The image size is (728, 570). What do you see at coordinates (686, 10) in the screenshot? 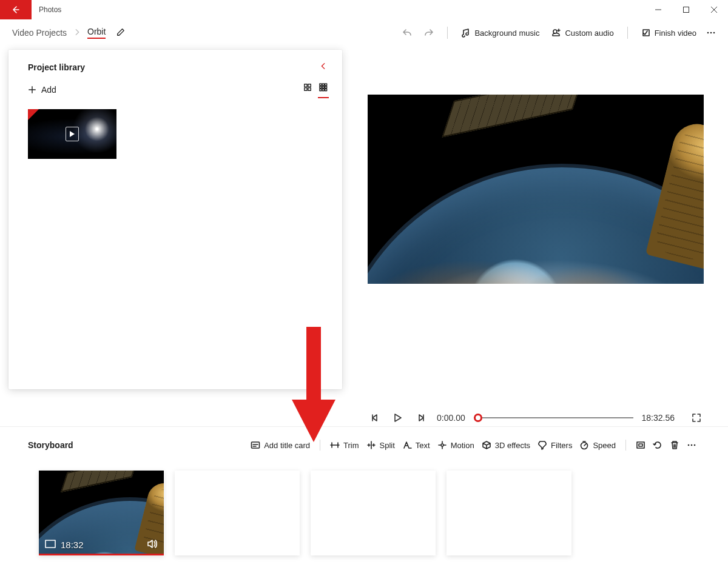
I see `maximize-button` at bounding box center [686, 10].